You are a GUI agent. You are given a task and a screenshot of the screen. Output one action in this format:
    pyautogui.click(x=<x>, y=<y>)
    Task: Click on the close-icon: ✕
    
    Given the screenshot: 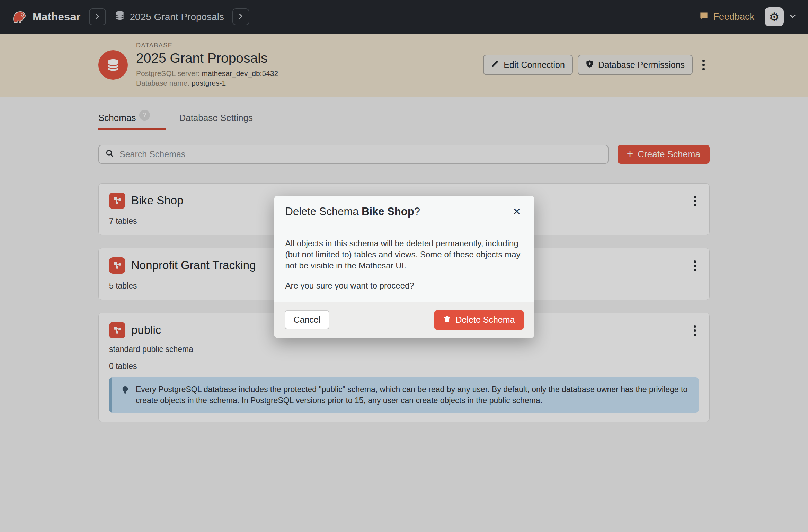 What is the action you would take?
    pyautogui.click(x=517, y=212)
    